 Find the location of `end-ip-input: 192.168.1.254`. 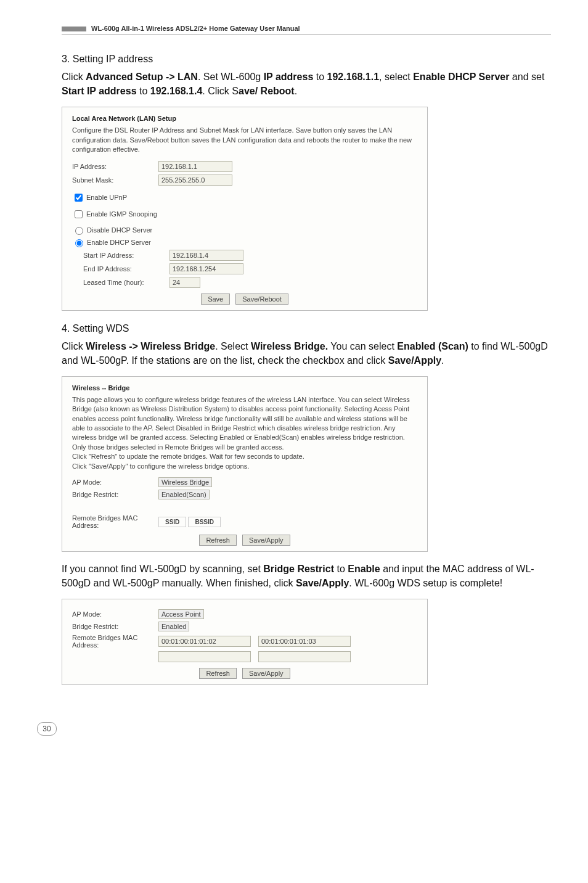

end-ip-input: 192.168.1.254 is located at coordinates (206, 269).